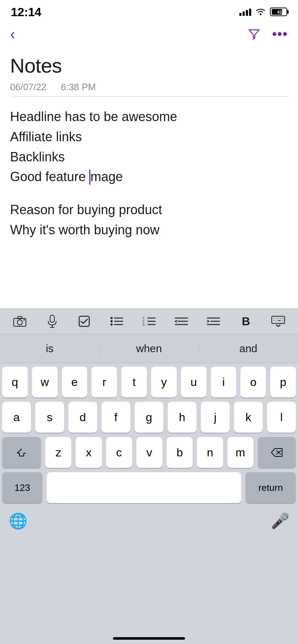  What do you see at coordinates (149, 34) in the screenshot?
I see `nav-bar: ‹ •••` at bounding box center [149, 34].